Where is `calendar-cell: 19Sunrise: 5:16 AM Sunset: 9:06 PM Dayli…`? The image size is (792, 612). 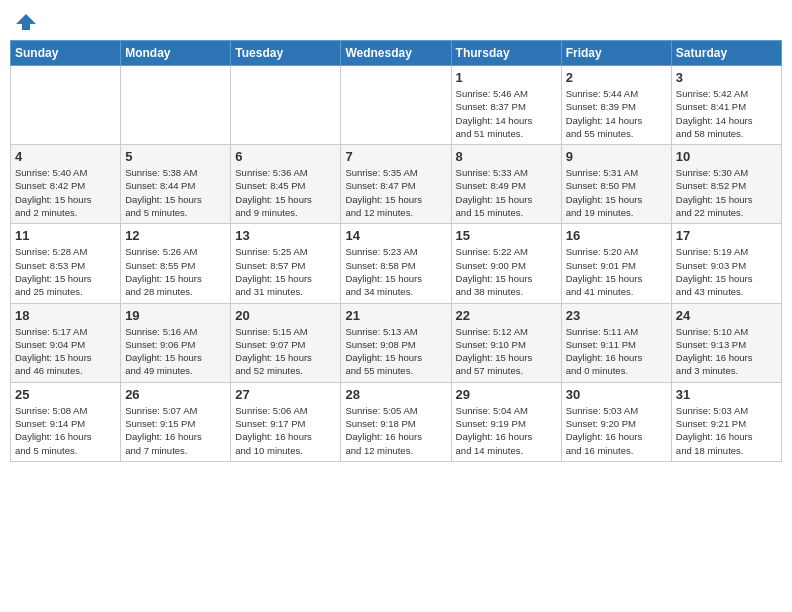 calendar-cell: 19Sunrise: 5:16 AM Sunset: 9:06 PM Dayli… is located at coordinates (176, 342).